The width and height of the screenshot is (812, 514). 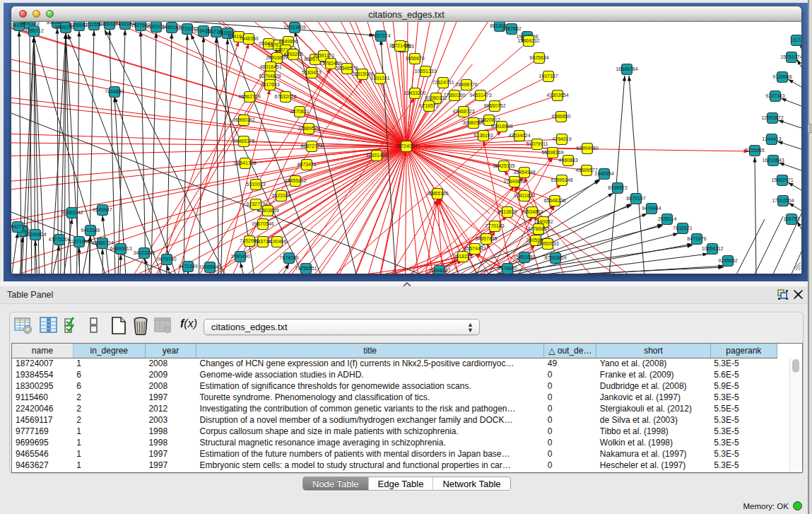 I want to click on svg-text: 9474444, so click(x=652, y=208).